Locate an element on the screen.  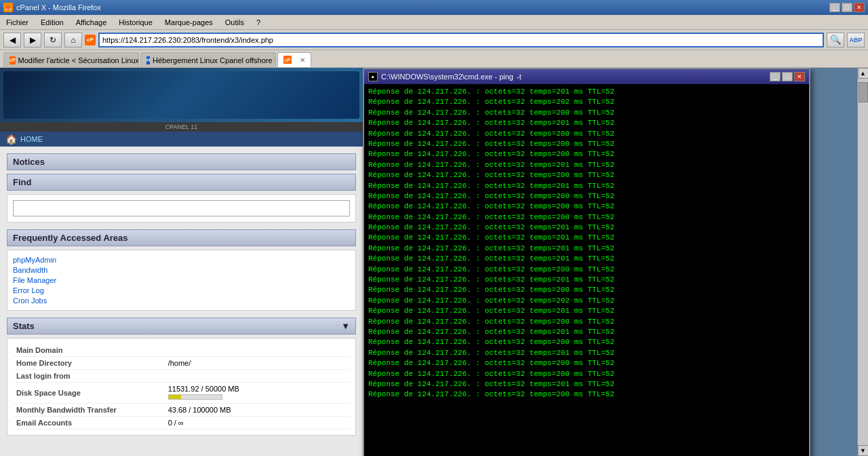
find-input is located at coordinates (182, 208).